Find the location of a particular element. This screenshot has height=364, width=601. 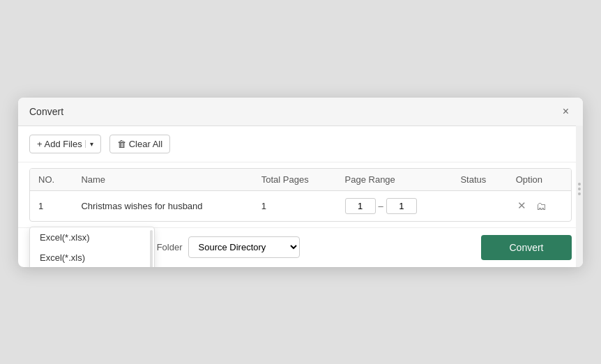

trash-icon: 🗑 is located at coordinates (121, 144).